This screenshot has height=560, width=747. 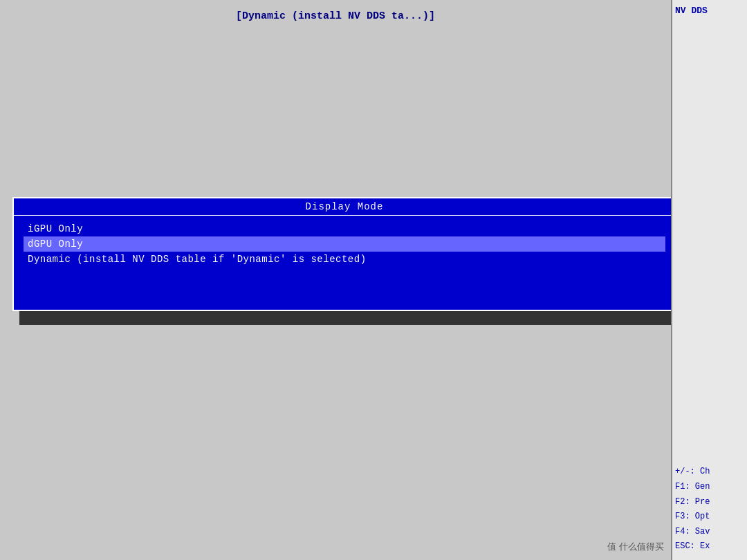 I want to click on top-bar: [Dynamic (install NV DDS ta...)], so click(x=335, y=17).